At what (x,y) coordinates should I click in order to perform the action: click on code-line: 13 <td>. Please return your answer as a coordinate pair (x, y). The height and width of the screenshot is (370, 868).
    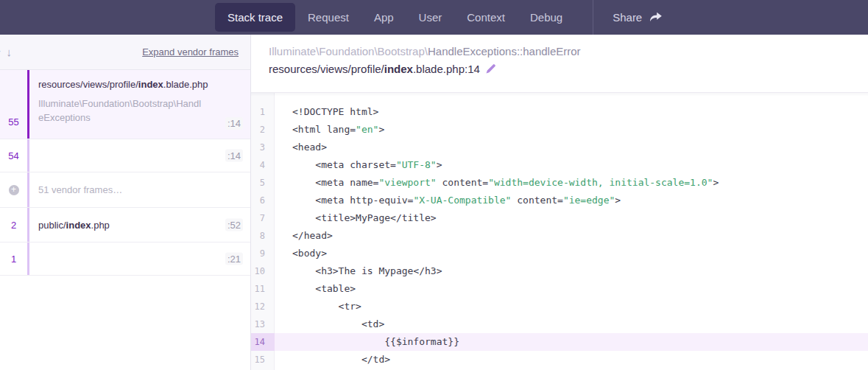
    Looking at the image, I should click on (560, 324).